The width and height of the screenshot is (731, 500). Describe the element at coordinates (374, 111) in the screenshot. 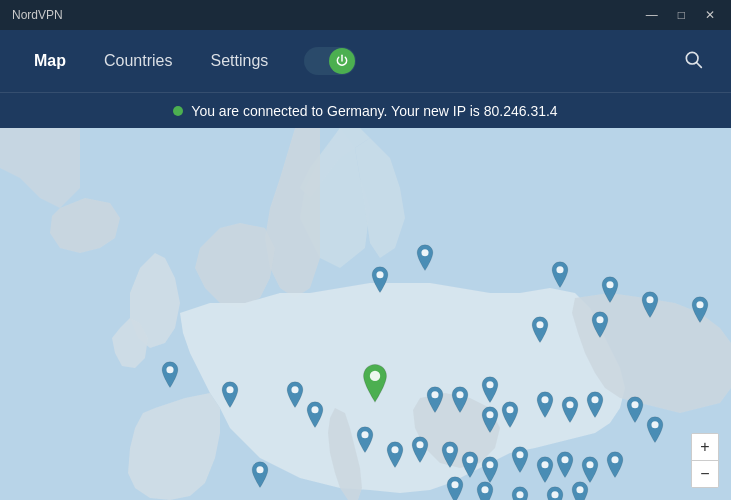

I see `connection-status-text: You are connected to Germany. Your new I…` at that location.